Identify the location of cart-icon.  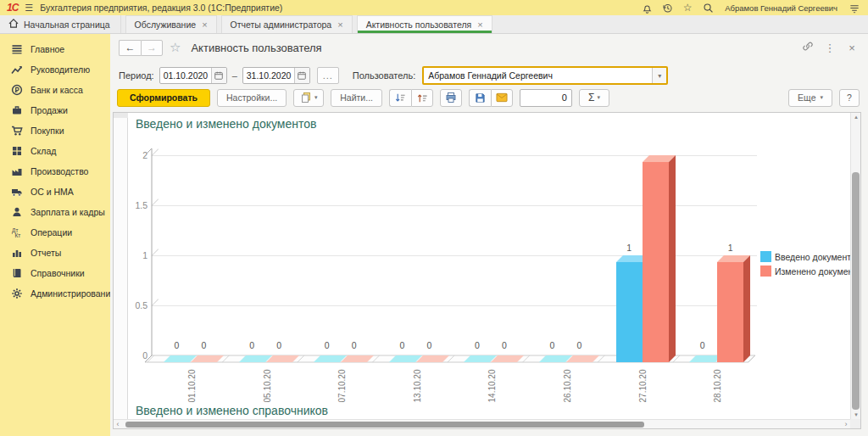
(17, 131).